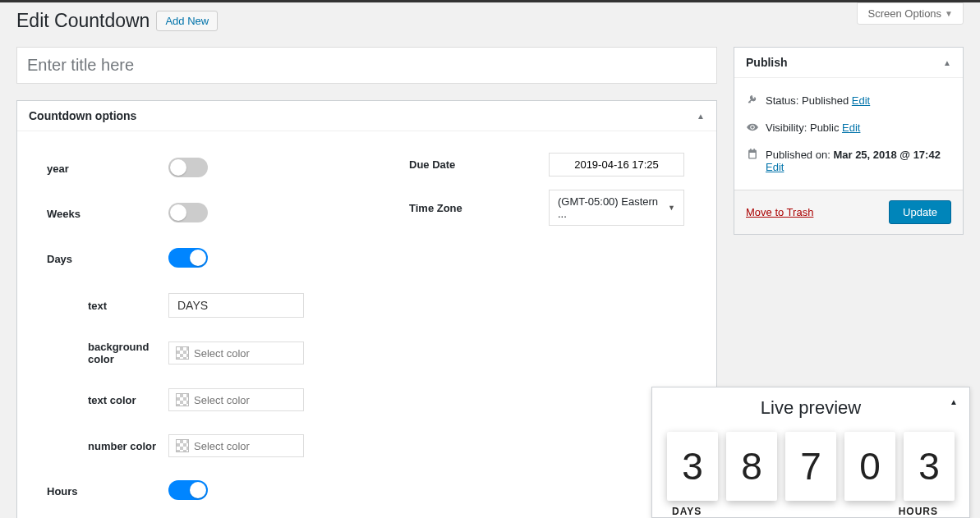 The width and height of the screenshot is (980, 518). Describe the element at coordinates (752, 466) in the screenshot. I see `digit: 8` at that location.